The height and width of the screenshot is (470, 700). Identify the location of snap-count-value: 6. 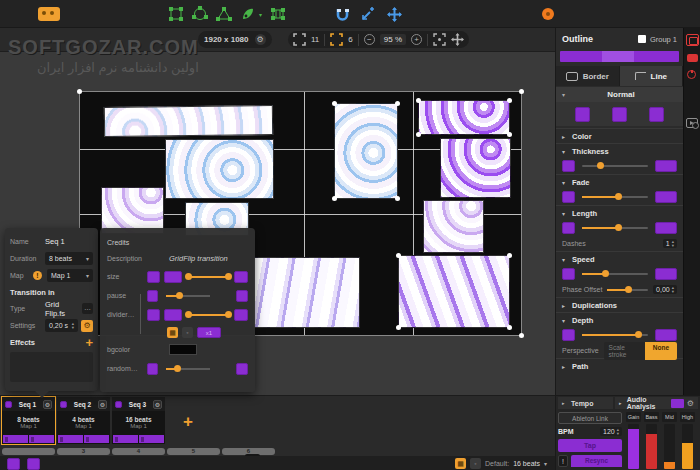
(350, 40).